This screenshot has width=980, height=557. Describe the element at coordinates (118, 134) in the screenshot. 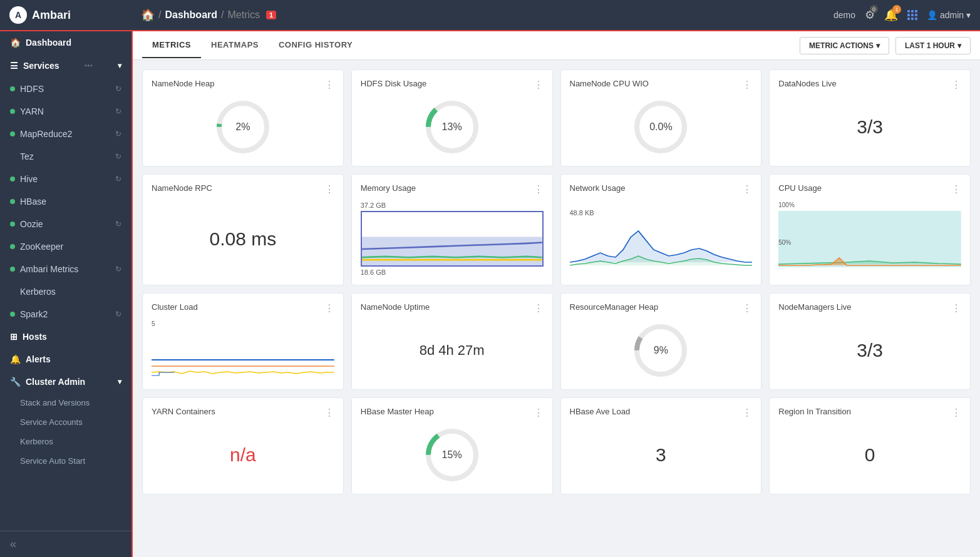

I see `mapreduce-refresh-icon: ↻` at that location.